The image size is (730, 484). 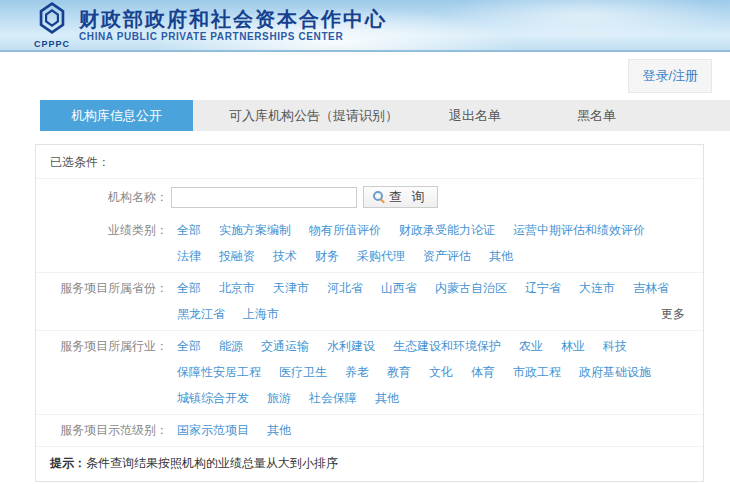 What do you see at coordinates (233, 19) in the screenshot?
I see `site-title-zh: 财政部政府和社会资本合作中心` at bounding box center [233, 19].